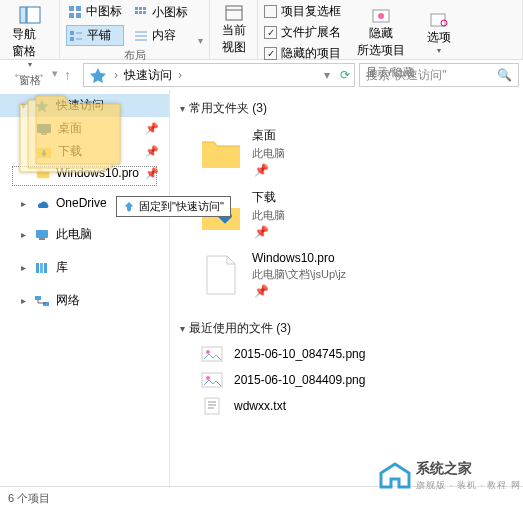  I want to click on computer-icon, so click(42, 235).